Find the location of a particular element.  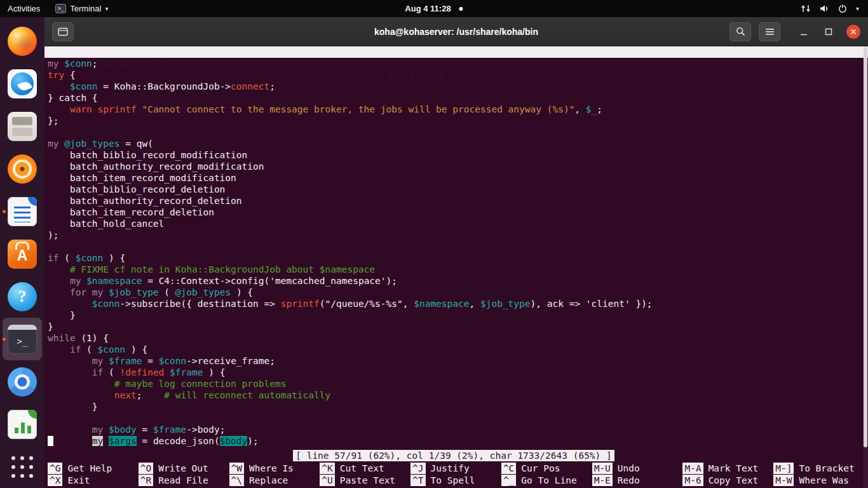

shortcut-label: Justify is located at coordinates (450, 468).